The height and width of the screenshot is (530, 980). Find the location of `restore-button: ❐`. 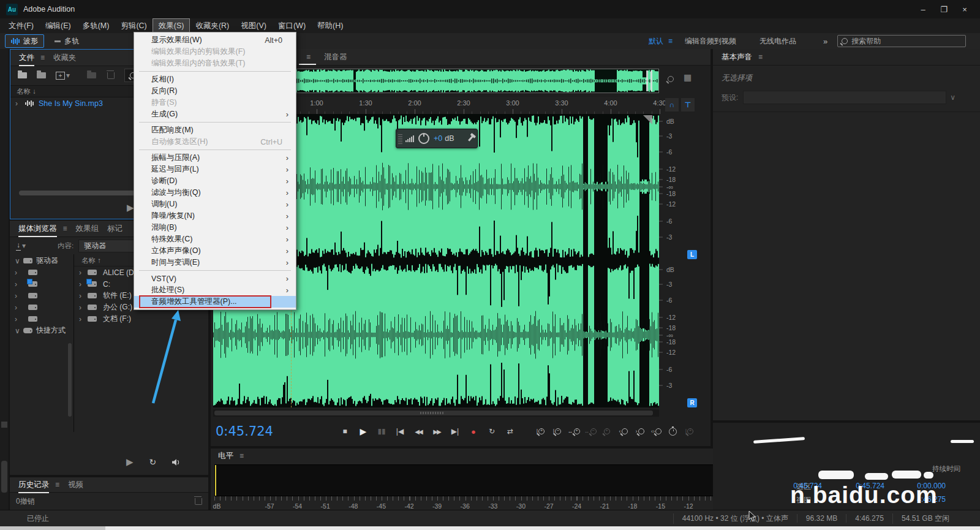

restore-button: ❐ is located at coordinates (944, 9).